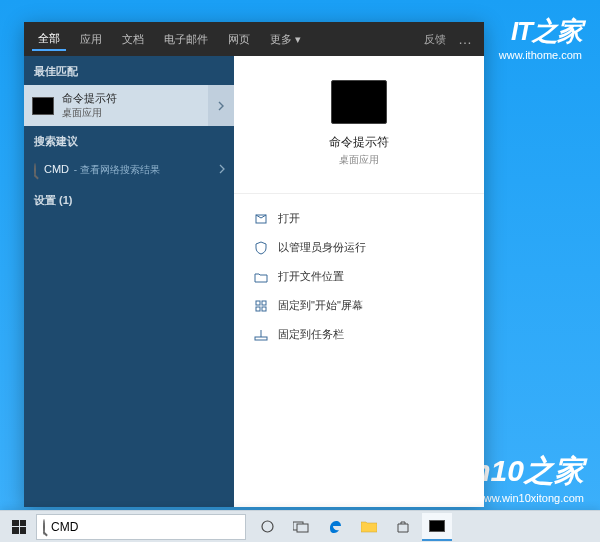  Describe the element at coordinates (268, 526) in the screenshot. I see `cortana-icon` at that location.